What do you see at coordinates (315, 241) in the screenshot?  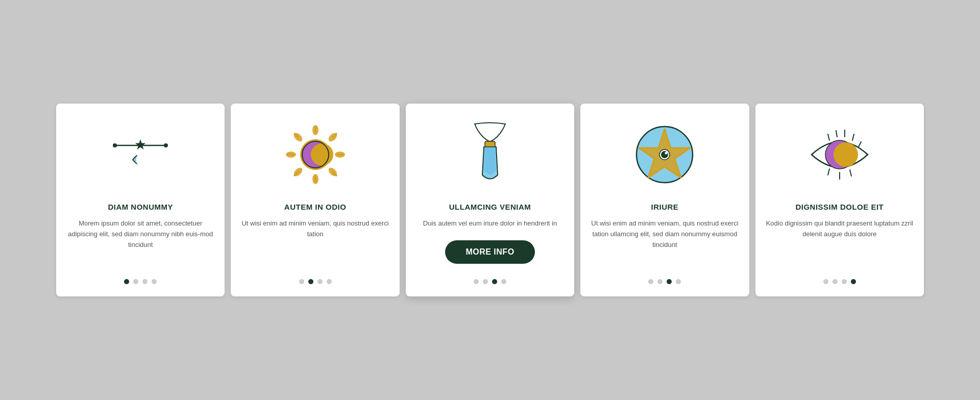 I see `card-2-text: Ut wisi enim ad minim veniam, quis nostr…` at bounding box center [315, 241].